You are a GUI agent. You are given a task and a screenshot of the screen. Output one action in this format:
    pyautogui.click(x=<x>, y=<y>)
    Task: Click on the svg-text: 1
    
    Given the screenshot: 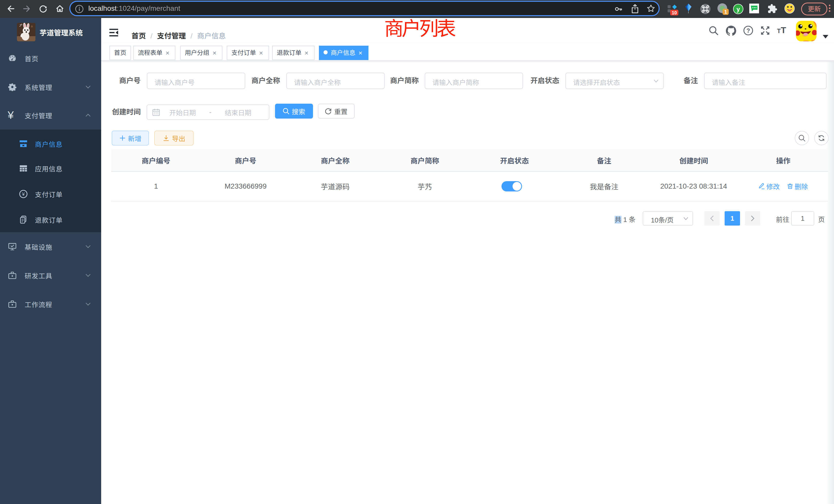 What is the action you would take?
    pyautogui.click(x=726, y=12)
    